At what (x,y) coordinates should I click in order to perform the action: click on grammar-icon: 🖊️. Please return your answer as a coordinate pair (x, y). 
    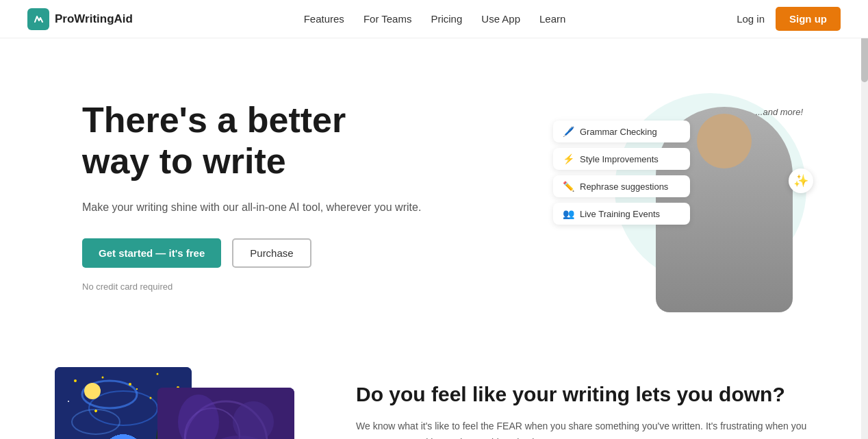
    Looking at the image, I should click on (568, 131).